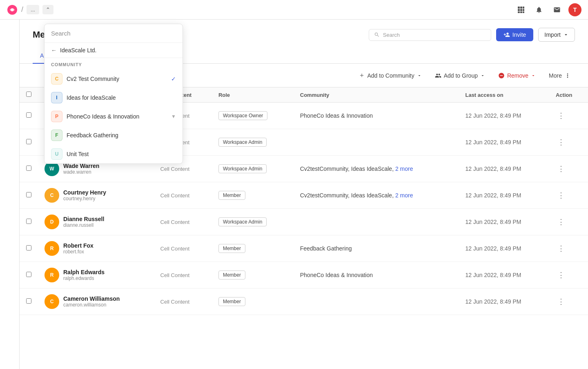 The height and width of the screenshot is (369, 588). Describe the element at coordinates (390, 75) in the screenshot. I see `add-to-community-button: ＋ Add to Community` at that location.